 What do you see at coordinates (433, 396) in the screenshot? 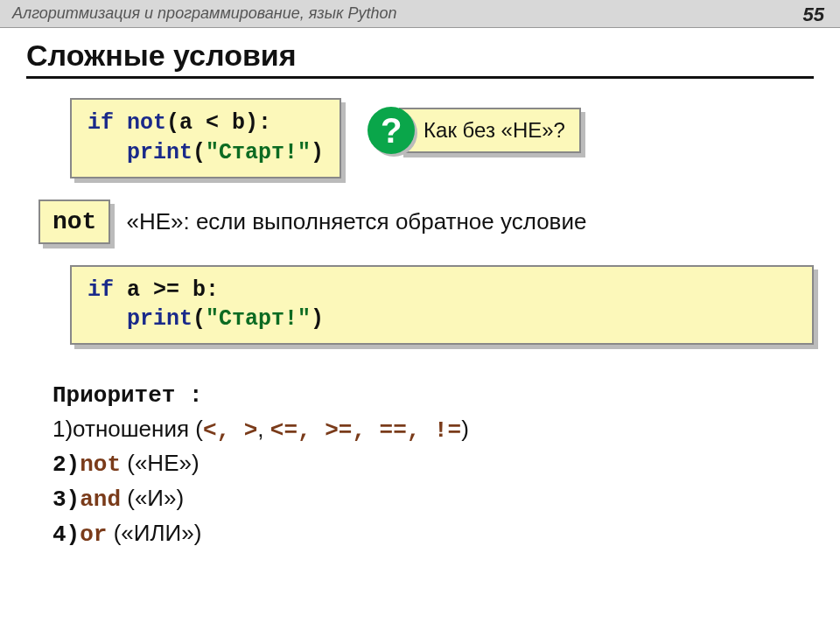
I see `priority-title: Приоритет :` at bounding box center [433, 396].